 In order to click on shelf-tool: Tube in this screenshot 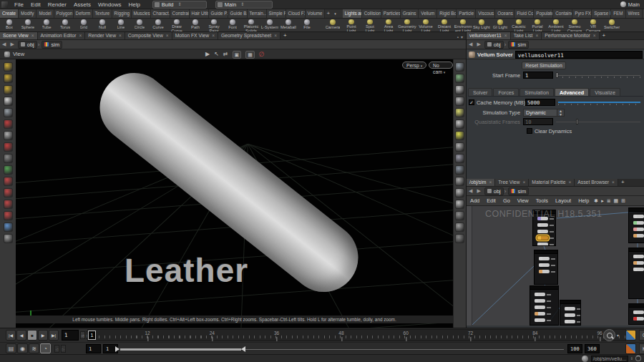, I will do `click(47, 25)`.